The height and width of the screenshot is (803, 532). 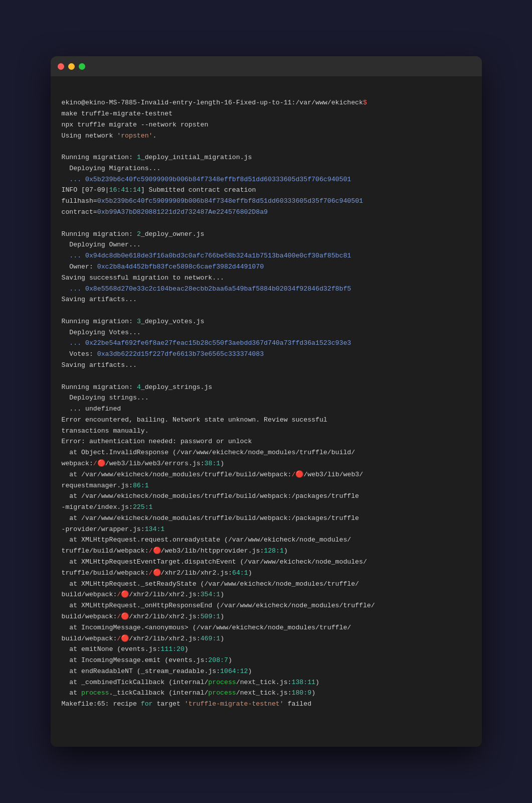 What do you see at coordinates (147, 660) in the screenshot?
I see `stack11: at IncomingMessage.emit (events.js:208:7…` at bounding box center [147, 660].